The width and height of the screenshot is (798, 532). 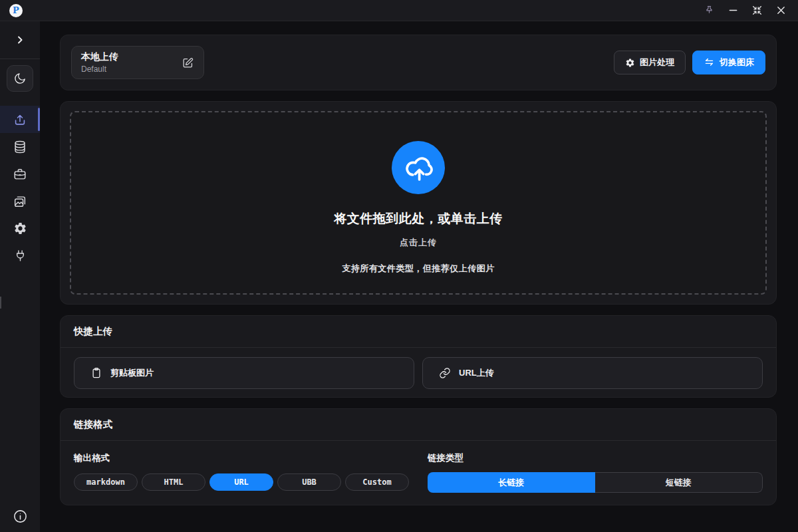 What do you see at coordinates (138, 63) in the screenshot?
I see `current-uploader-card: 本地上传 Default` at bounding box center [138, 63].